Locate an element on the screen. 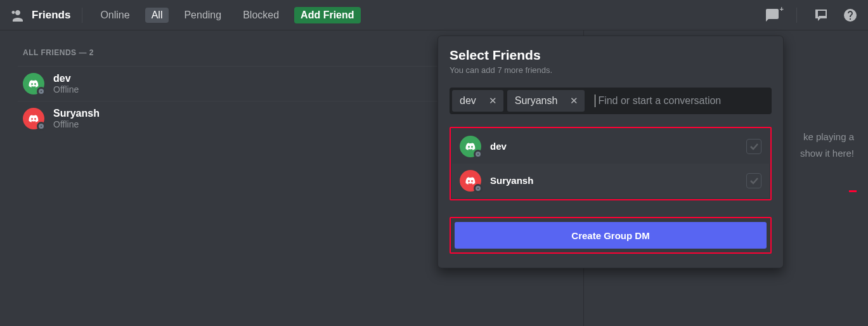 This screenshot has height=326, width=868. friend-name: dev is located at coordinates (66, 79).